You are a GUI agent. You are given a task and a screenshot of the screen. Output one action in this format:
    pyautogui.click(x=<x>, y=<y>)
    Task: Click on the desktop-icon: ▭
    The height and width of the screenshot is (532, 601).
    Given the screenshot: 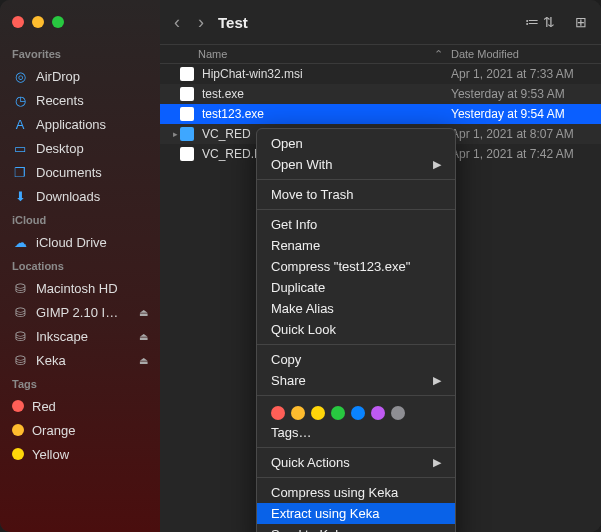 What is the action you would take?
    pyautogui.click(x=20, y=148)
    